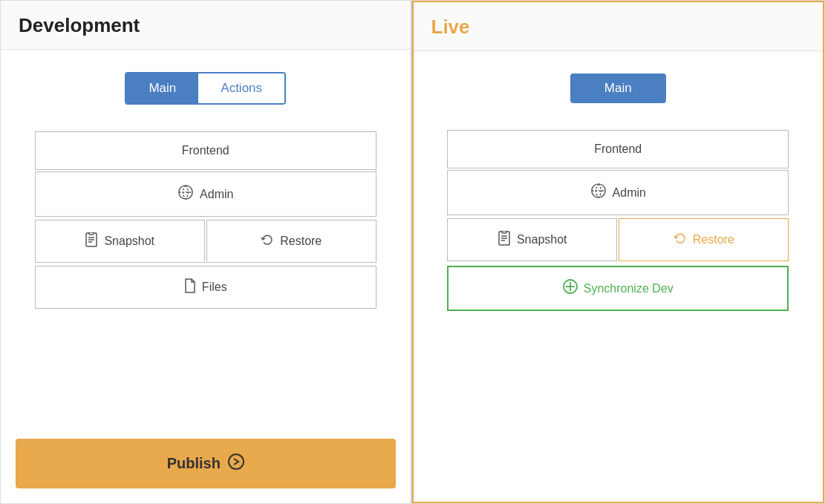 Image resolution: width=825 pixels, height=504 pixels. Describe the element at coordinates (618, 149) in the screenshot. I see `live-frontend-button: Frontend` at that location.